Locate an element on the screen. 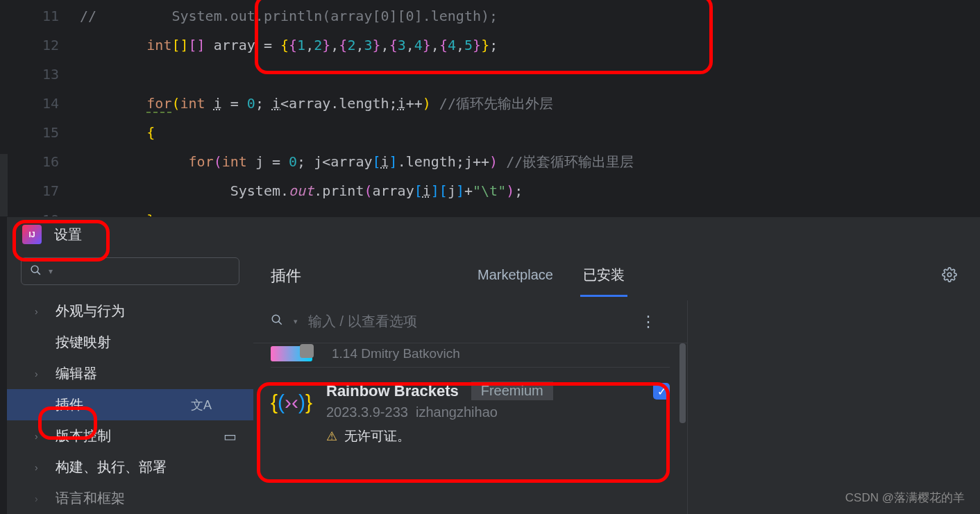  line-number: 11 is located at coordinates (29, 16).